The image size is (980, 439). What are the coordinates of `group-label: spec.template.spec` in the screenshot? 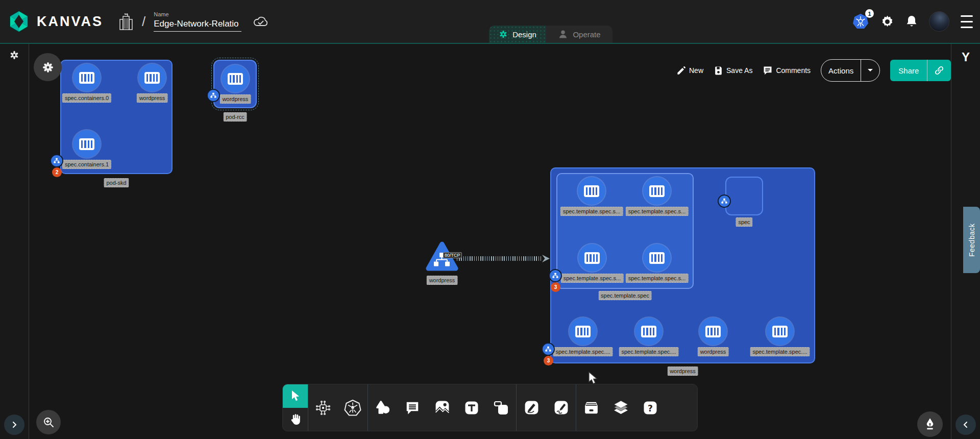 It's located at (625, 296).